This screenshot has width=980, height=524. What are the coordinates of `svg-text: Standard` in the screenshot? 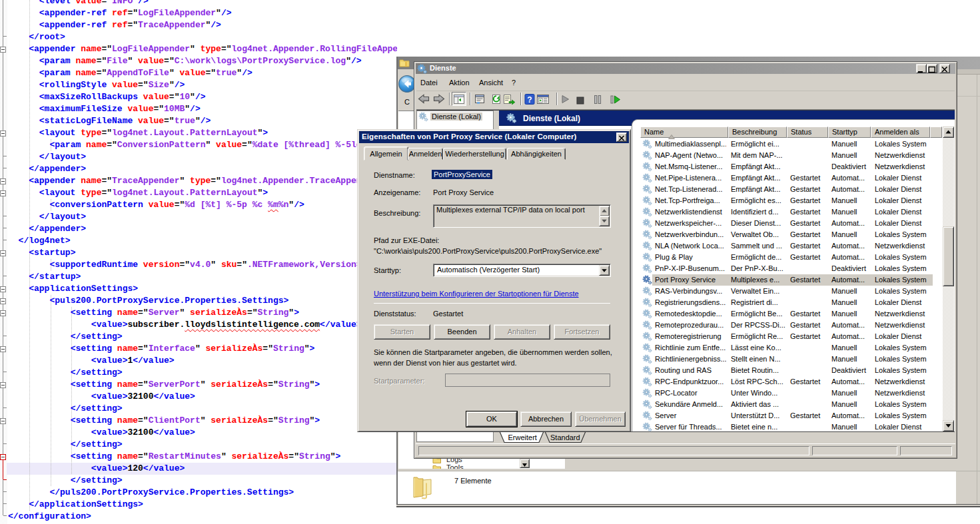 It's located at (565, 437).